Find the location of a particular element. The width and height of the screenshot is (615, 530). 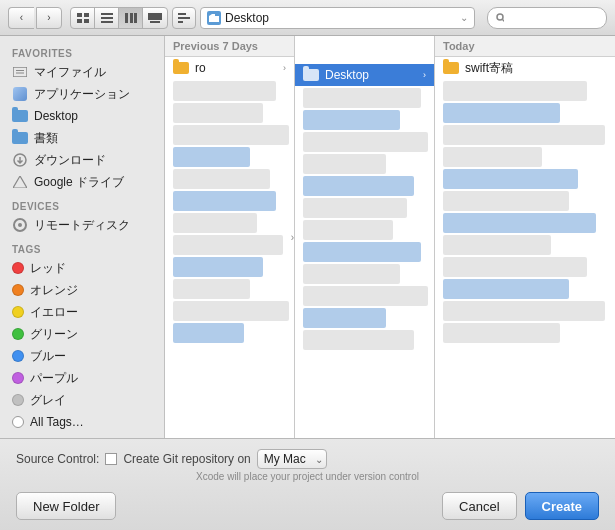

tags-header: TAGS is located at coordinates (82, 248).